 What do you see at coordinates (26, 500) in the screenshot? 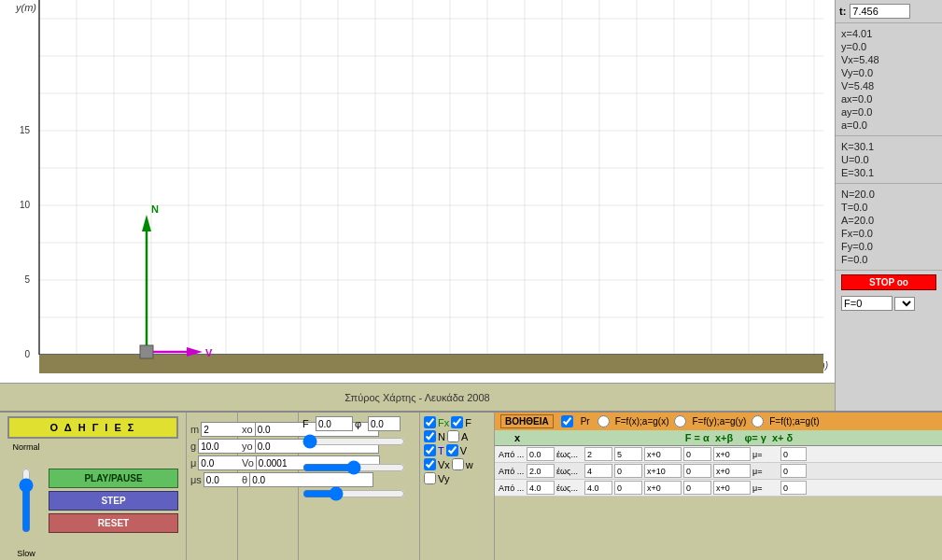
I see `speed-slider` at bounding box center [26, 500].